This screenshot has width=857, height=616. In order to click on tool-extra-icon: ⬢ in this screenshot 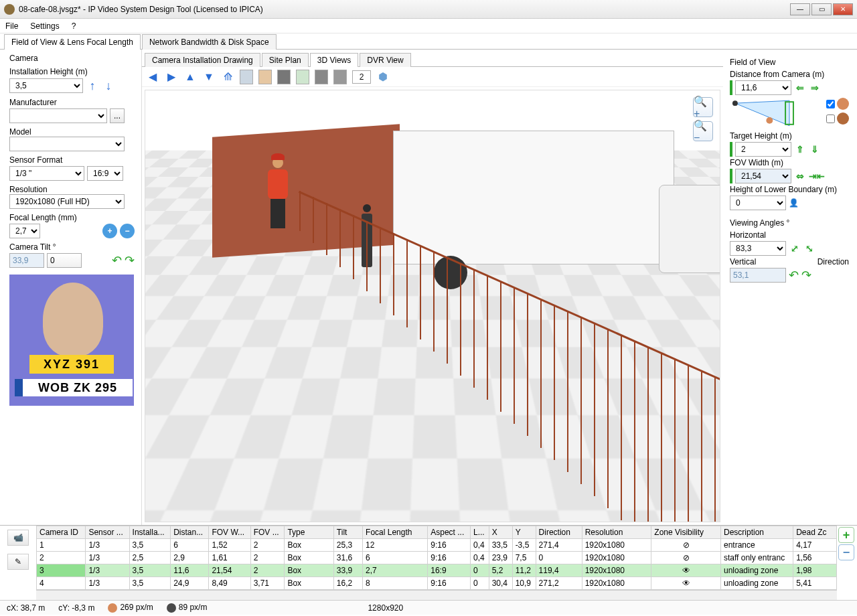, I will do `click(383, 76)`.